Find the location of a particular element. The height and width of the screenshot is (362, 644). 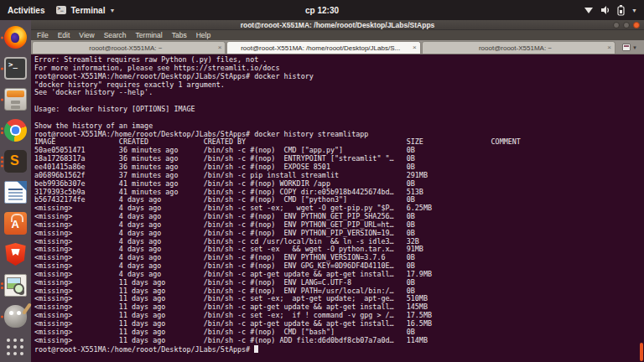

terminal-tab-2: root@rooot-X551MA: /home/rooot/Desktop/J… is located at coordinates (324, 47).